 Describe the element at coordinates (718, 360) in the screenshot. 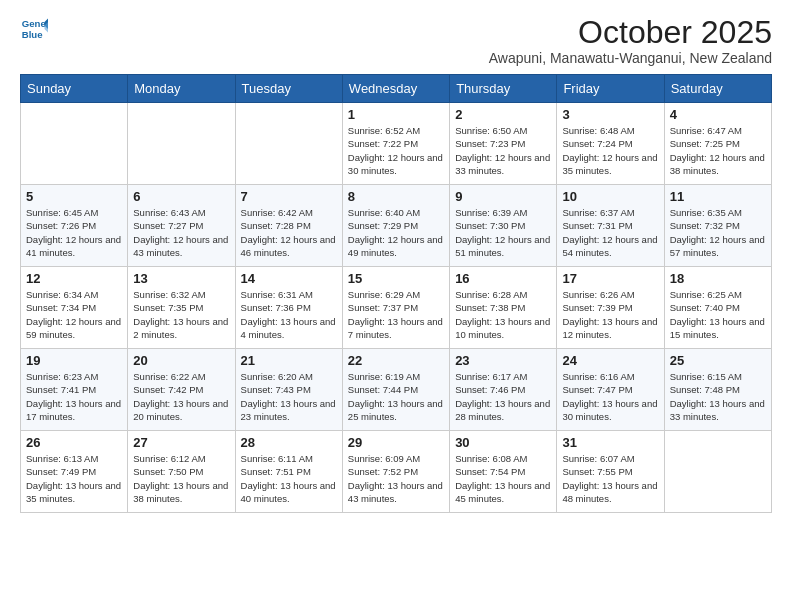

I see `day-number: 25` at that location.